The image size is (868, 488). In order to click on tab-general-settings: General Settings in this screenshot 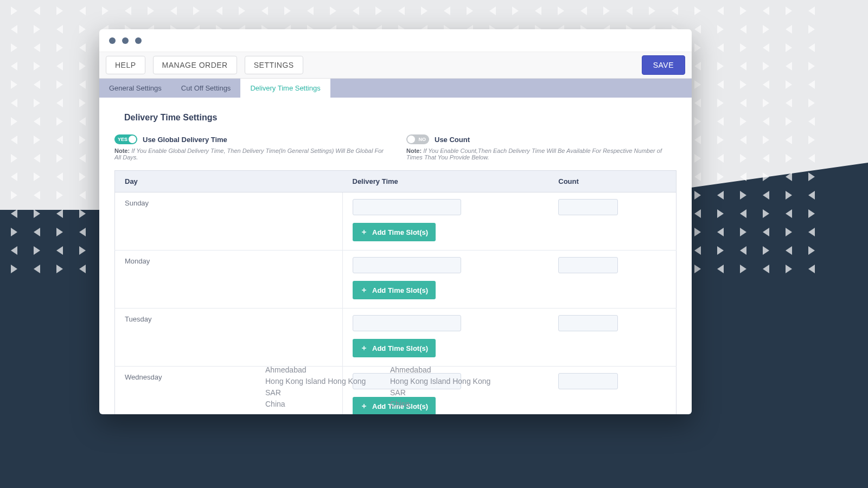, I will do `click(136, 88)`.